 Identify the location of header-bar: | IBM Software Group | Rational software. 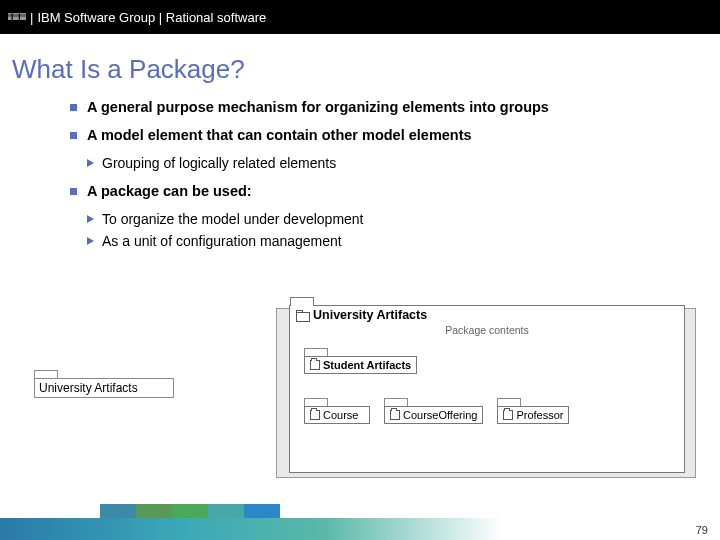
(360, 17).